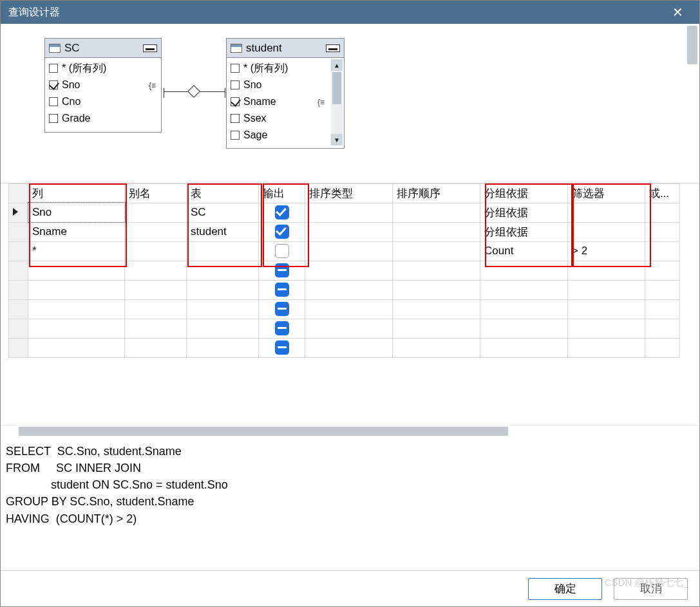 Image resolution: width=700 pixels, height=607 pixels. What do you see at coordinates (285, 48) in the screenshot?
I see `table-header-student: student` at bounding box center [285, 48].